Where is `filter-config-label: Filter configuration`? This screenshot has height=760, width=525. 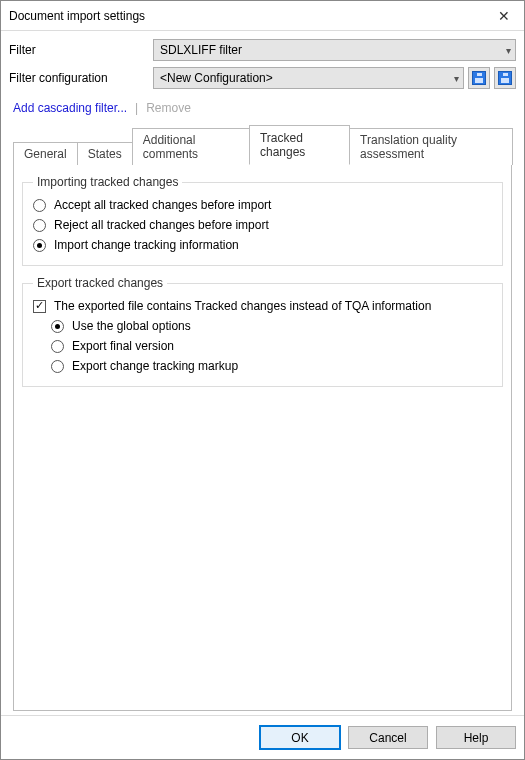
filter-config-label: Filter configuration is located at coordinates (79, 78).